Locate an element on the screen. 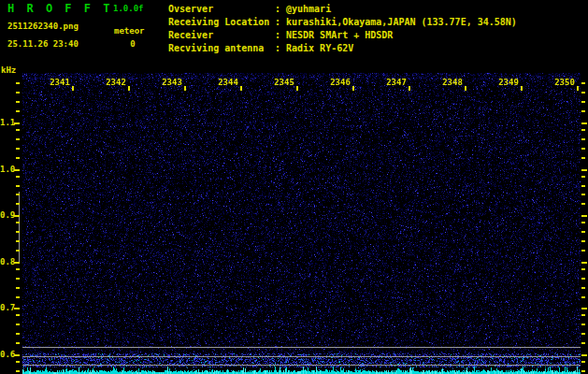  observer-label: Ovserver is located at coordinates (222, 9).